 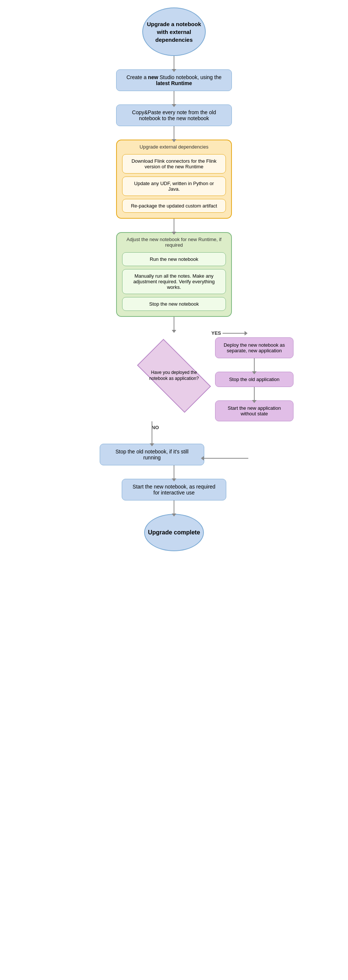 I want to click on step4b-box: Manually run all the notes. Make any adj…, so click(x=174, y=282).